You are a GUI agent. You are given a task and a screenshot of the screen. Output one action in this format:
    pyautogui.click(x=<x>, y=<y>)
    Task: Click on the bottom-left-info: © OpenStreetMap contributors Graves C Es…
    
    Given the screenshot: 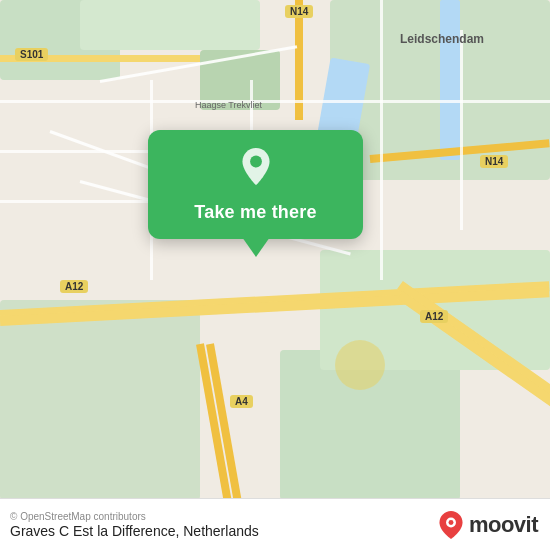 What is the action you would take?
    pyautogui.click(x=134, y=525)
    